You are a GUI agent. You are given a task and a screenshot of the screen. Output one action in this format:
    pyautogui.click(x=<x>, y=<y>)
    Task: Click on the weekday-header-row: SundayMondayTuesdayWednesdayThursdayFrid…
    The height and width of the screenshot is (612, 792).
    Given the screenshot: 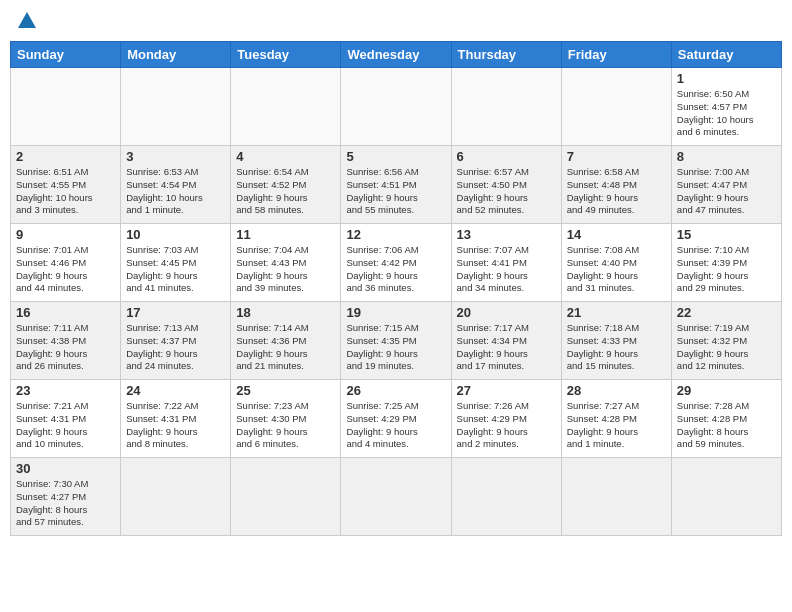 What is the action you would take?
    pyautogui.click(x=396, y=55)
    